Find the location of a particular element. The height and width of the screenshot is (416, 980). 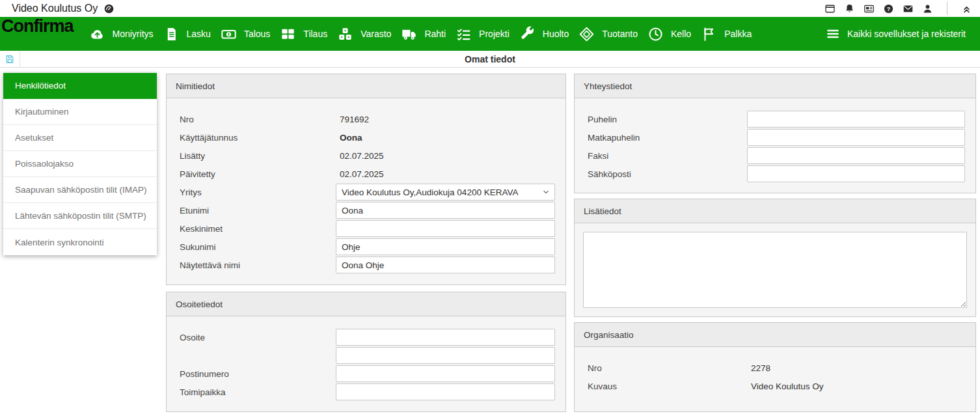

input-keskinimet is located at coordinates (445, 229).